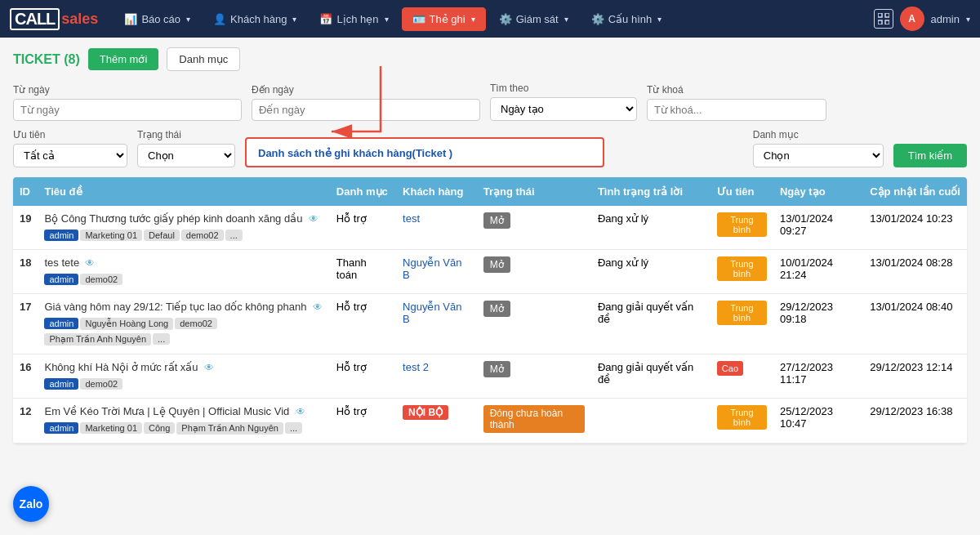 The width and height of the screenshot is (980, 535). Describe the element at coordinates (183, 263) in the screenshot. I see `title-text: tes tete 👁` at that location.